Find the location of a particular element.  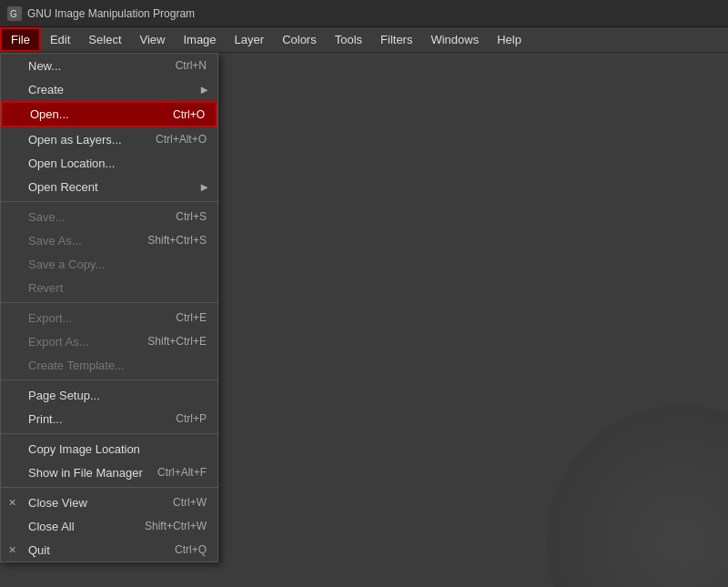

menu-close-view: ✕ Close View Ctrl+W is located at coordinates (109, 502).